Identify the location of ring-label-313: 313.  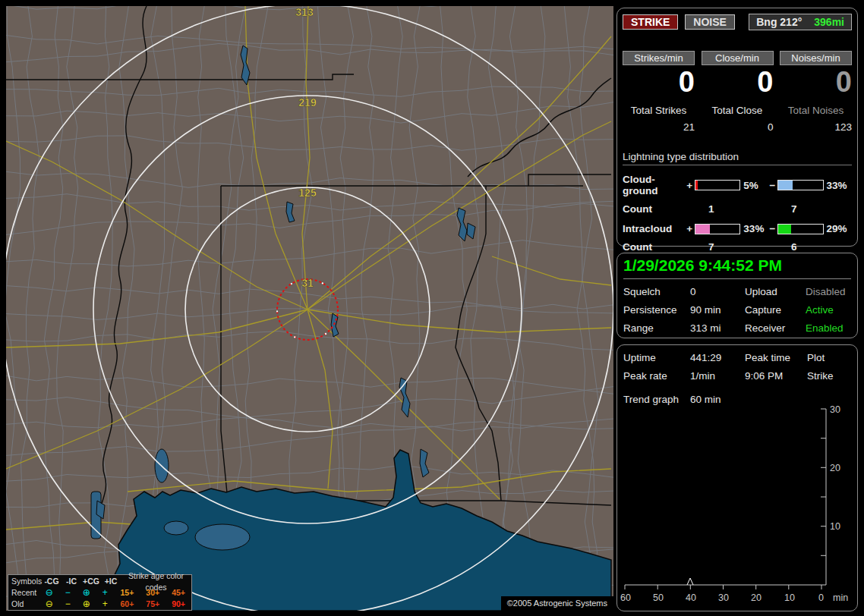
(304, 12).